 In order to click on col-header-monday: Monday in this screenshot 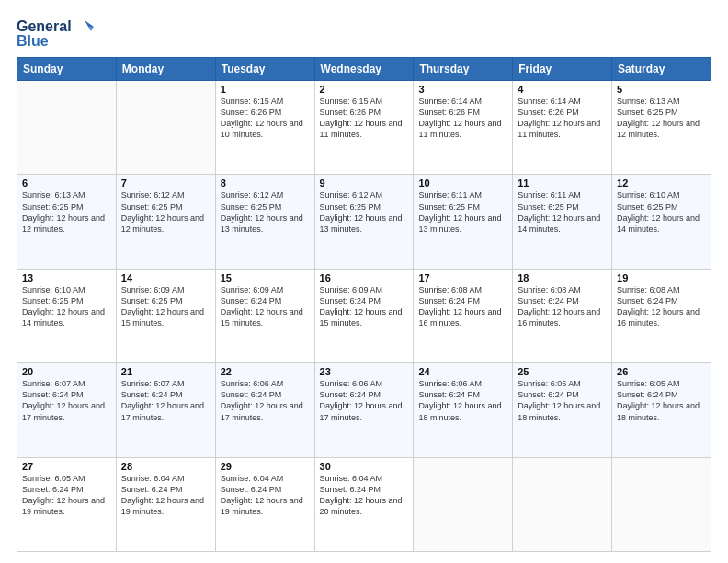, I will do `click(165, 70)`.